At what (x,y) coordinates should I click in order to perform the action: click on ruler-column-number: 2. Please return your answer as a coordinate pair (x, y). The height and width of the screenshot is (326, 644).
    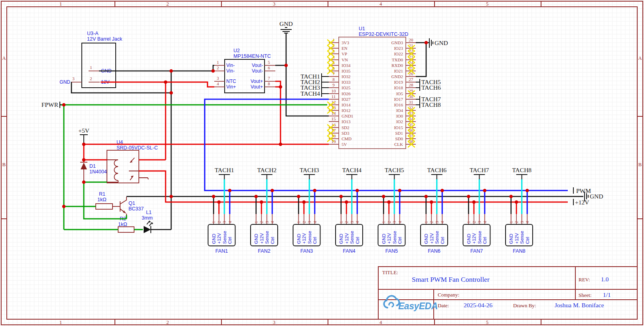
    Looking at the image, I should click on (168, 322).